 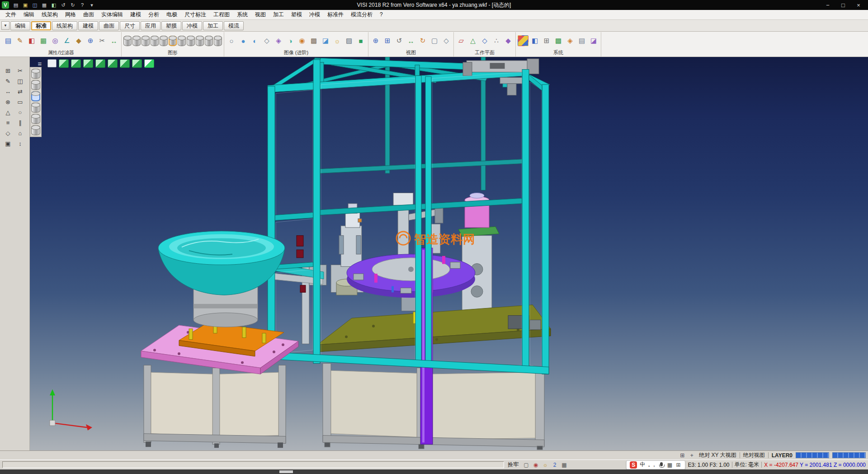 I want to click on cut-icon: ✂, so click(x=20, y=71).